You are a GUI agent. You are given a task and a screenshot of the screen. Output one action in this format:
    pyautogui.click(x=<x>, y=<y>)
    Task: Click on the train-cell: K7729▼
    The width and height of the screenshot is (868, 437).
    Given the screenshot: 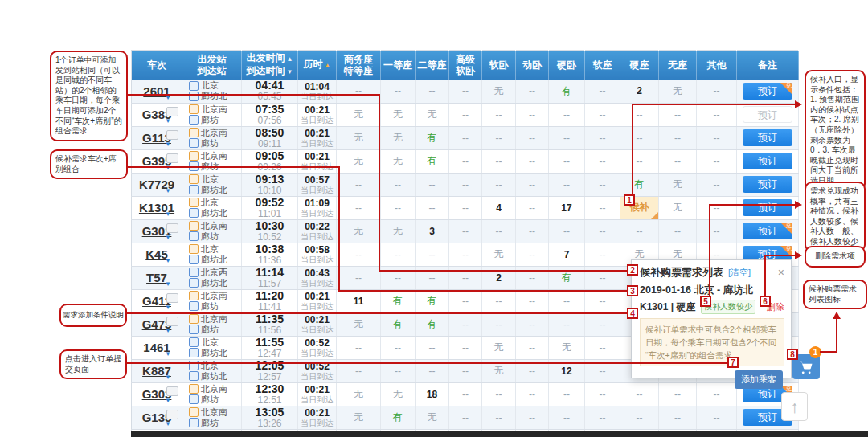 What is the action you would take?
    pyautogui.click(x=158, y=185)
    